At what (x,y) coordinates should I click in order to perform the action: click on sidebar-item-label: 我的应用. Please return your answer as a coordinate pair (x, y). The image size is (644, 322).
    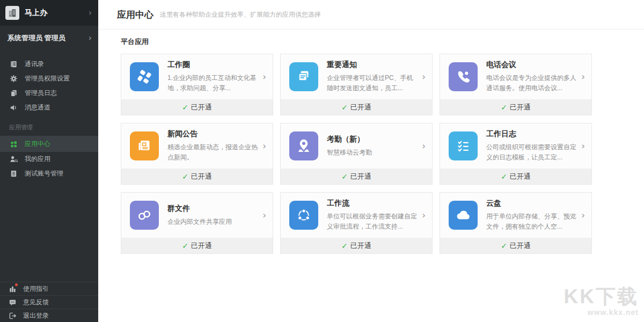
    Looking at the image, I should click on (38, 159).